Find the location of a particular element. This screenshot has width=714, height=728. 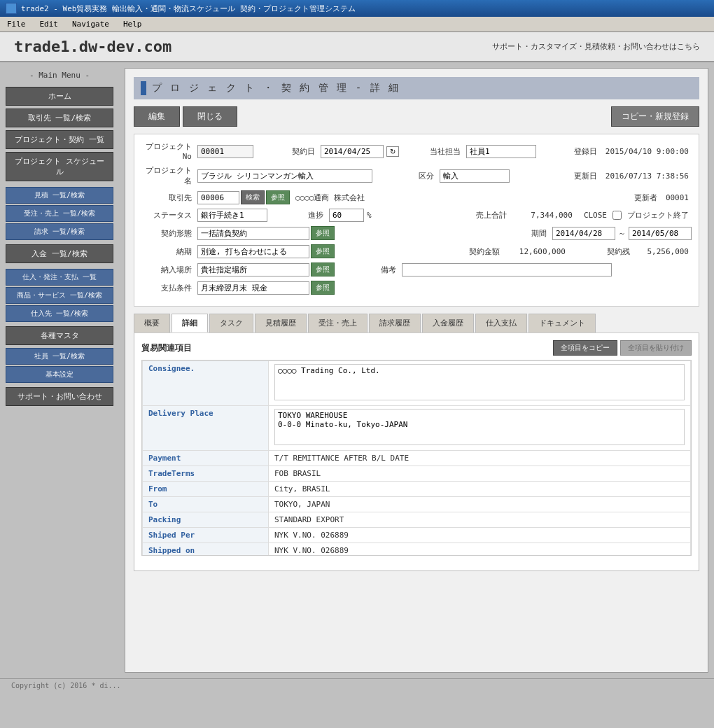

delivery-place-td-label: Delivery Place is located at coordinates (206, 428).